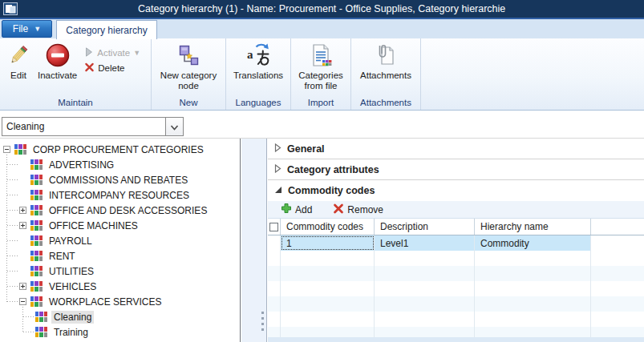 The height and width of the screenshot is (342, 644). What do you see at coordinates (188, 67) in the screenshot?
I see `new-category-node-button: New category node` at bounding box center [188, 67].